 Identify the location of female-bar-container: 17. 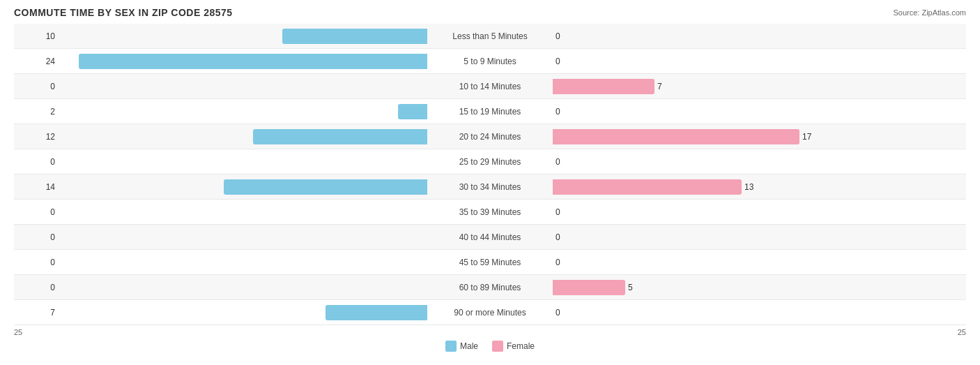
(748, 137).